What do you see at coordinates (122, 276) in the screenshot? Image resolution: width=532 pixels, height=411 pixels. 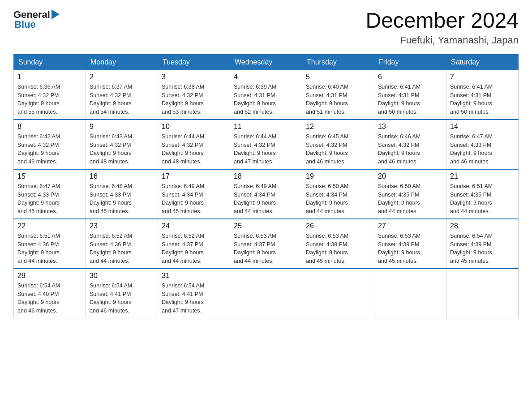 I see `day-number: 30` at bounding box center [122, 276].